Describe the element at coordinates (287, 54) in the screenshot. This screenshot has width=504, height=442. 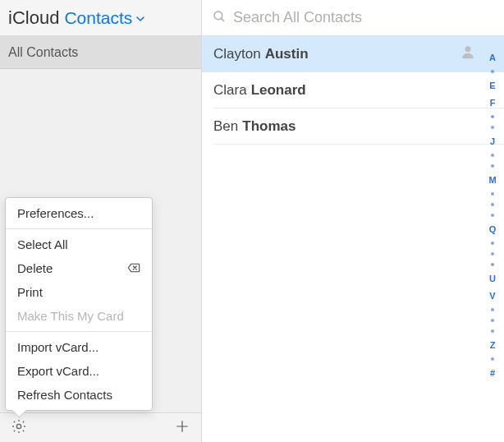
I see `contact-last-name: Austin` at that location.